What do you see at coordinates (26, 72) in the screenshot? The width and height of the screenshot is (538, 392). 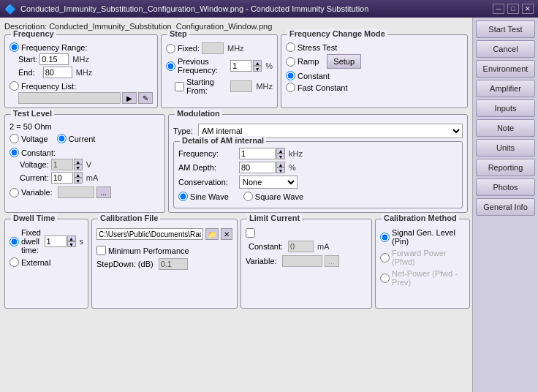 I see `end-label: End:` at bounding box center [26, 72].